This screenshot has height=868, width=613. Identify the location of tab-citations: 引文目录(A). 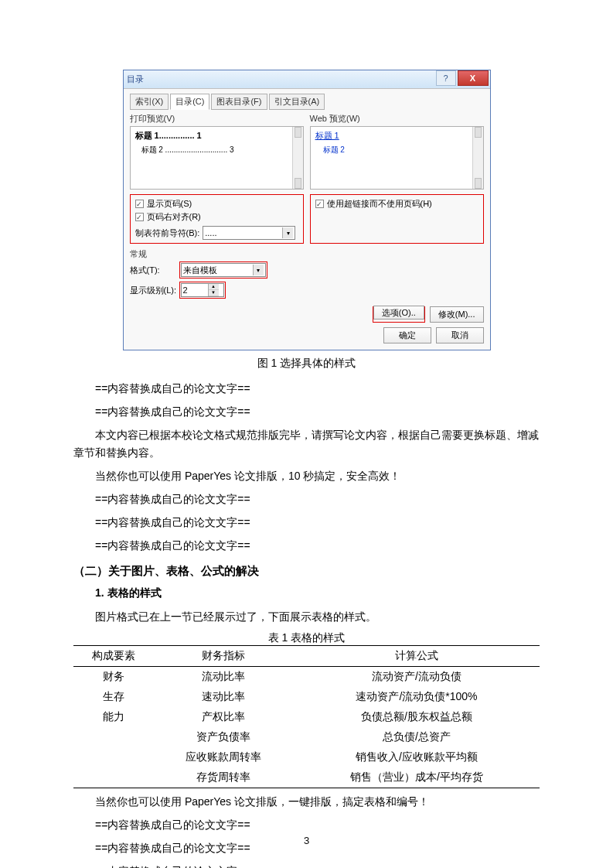
(297, 102).